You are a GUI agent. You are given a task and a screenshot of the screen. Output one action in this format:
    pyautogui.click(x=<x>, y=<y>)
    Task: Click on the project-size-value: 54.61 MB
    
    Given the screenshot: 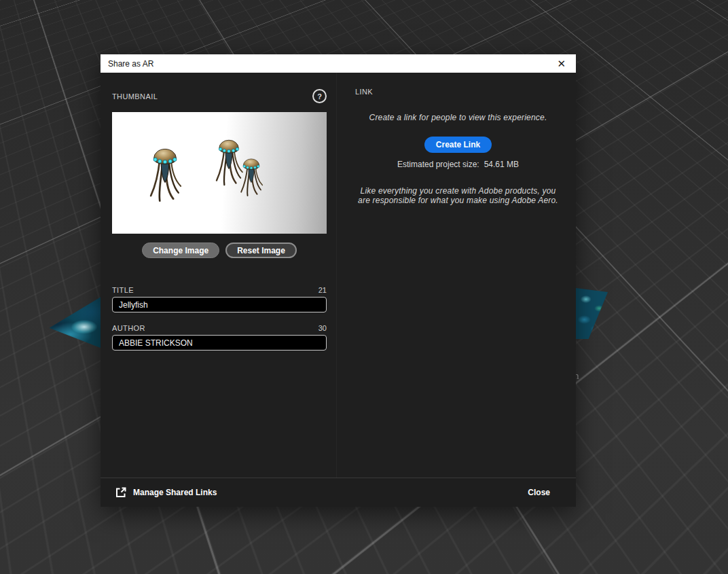 What is the action you would take?
    pyautogui.click(x=501, y=164)
    